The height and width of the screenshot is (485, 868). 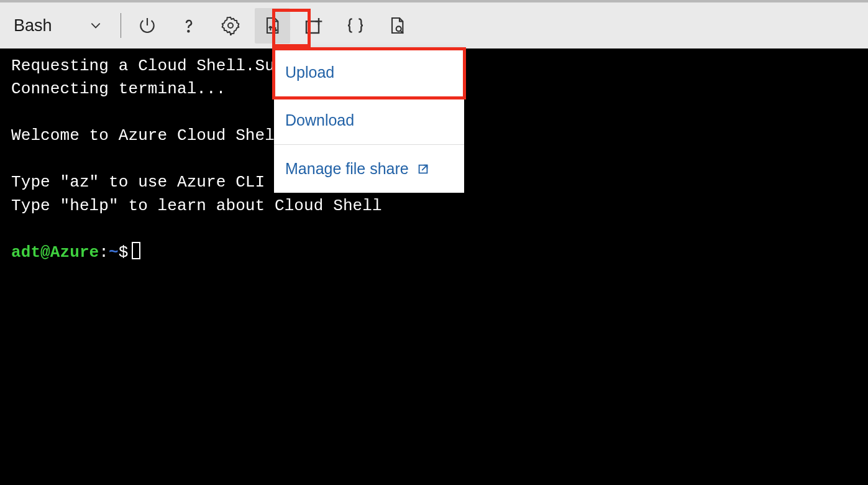 I want to click on power-button, so click(x=148, y=26).